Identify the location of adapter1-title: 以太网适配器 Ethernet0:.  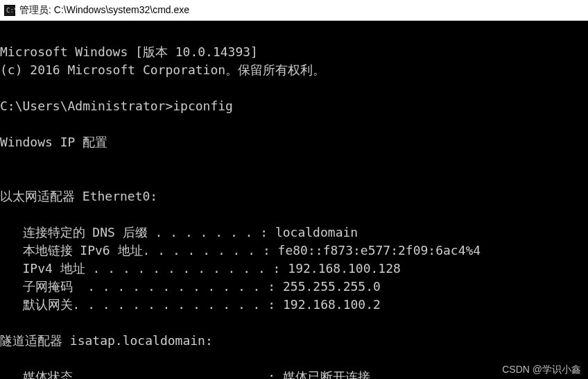
(79, 196).